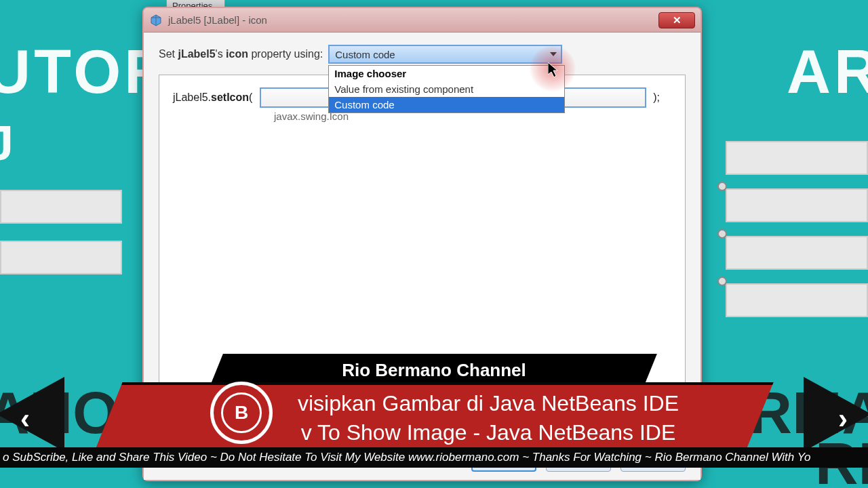 The width and height of the screenshot is (868, 488). Describe the element at coordinates (8, 143) in the screenshot. I see `bg-text-mid: J` at that location.